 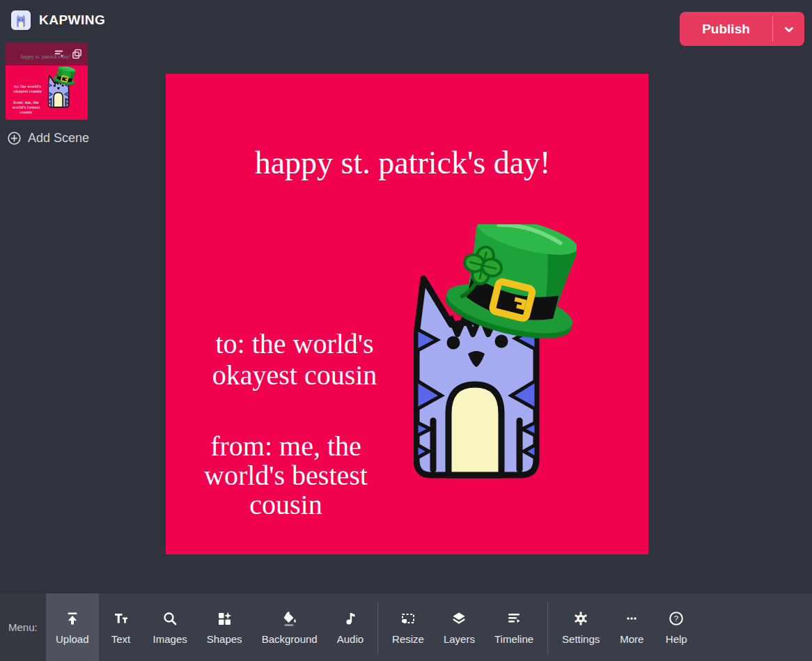 I want to click on ellipsis-icon, so click(x=632, y=619).